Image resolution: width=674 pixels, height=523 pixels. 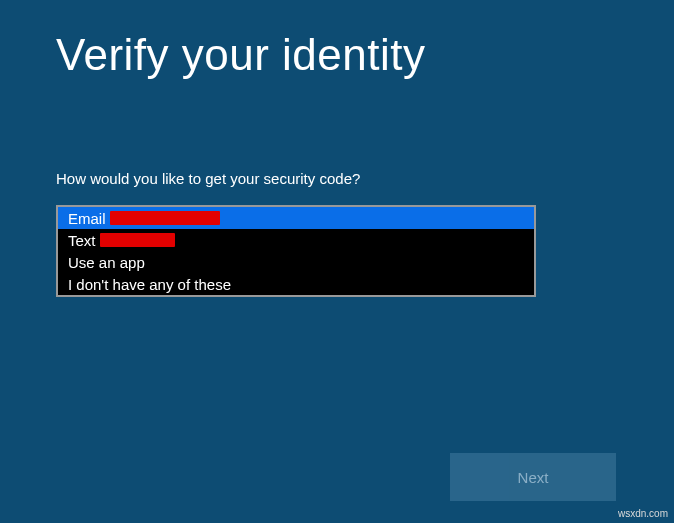 I want to click on option-use-an-app: Use an app, so click(x=296, y=262).